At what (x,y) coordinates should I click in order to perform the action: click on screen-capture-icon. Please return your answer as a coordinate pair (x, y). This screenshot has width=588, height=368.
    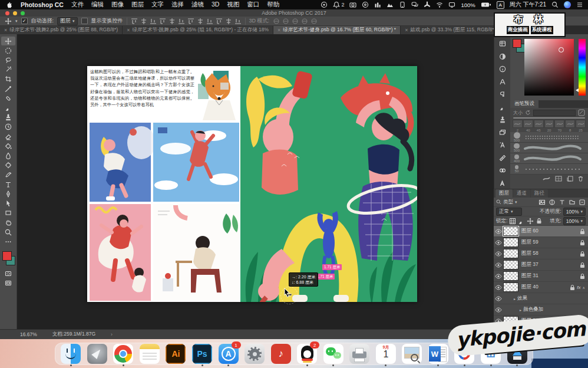
    Looking at the image, I should click on (353, 5).